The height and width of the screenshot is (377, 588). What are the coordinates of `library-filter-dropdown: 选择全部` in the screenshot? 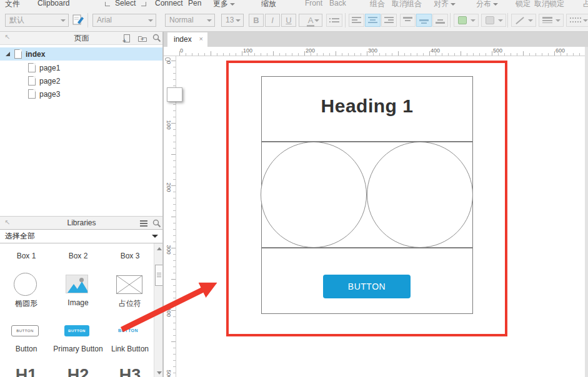 It's located at (81, 236).